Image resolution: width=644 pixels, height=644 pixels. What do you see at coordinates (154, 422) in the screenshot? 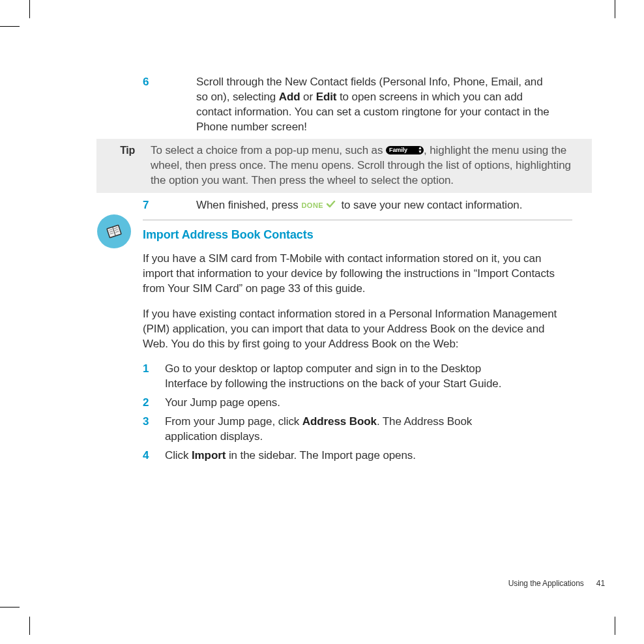
I see `list-number: 3` at bounding box center [154, 422].